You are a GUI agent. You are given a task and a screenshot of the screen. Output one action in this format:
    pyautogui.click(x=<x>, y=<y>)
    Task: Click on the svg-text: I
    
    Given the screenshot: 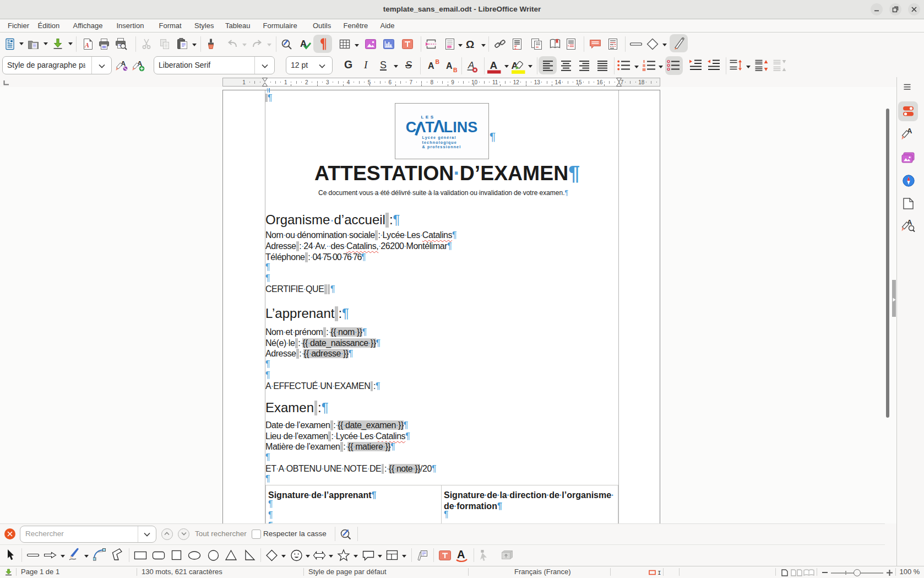 What is the action you would take?
    pyautogui.click(x=660, y=572)
    